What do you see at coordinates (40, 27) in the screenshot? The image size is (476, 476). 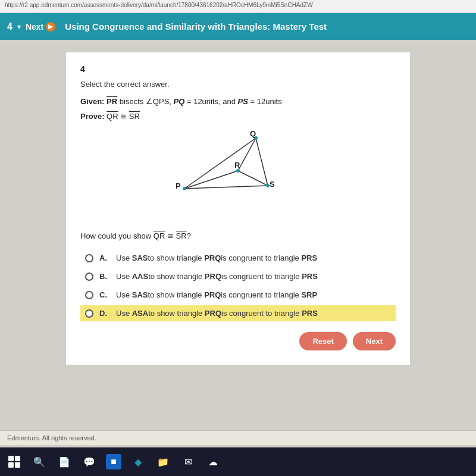 I see `next-button-top: Next ▶` at bounding box center [40, 27].